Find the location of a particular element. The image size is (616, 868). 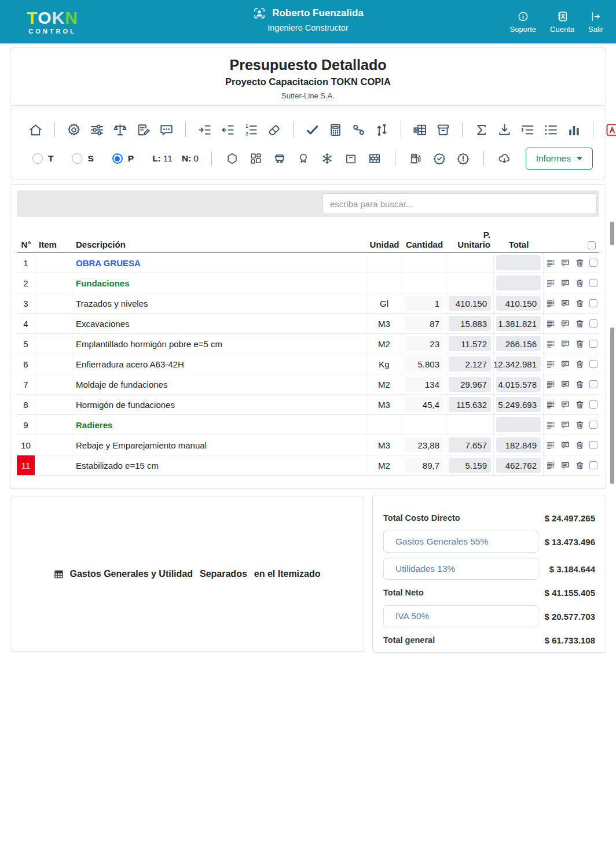

select-all-checkbox is located at coordinates (592, 245).